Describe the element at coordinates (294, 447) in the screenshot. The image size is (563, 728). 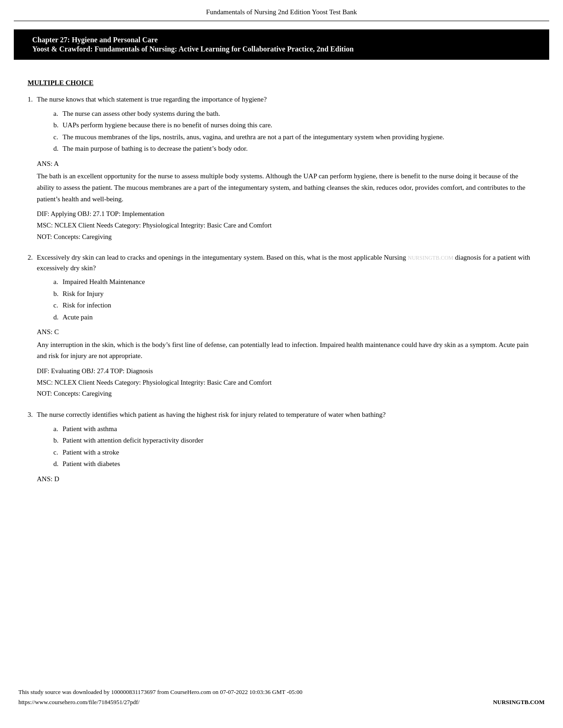
I see `answer-choices-3: a.Patient with asthmab.Patient with atte…` at that location.